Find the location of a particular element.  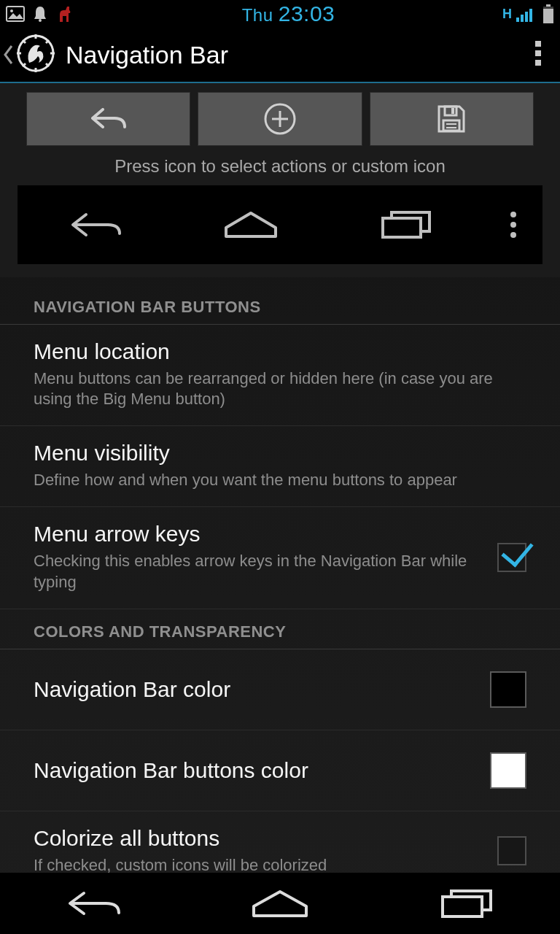

pref-summary: Define how and when you want the menu bu… is located at coordinates (280, 480).